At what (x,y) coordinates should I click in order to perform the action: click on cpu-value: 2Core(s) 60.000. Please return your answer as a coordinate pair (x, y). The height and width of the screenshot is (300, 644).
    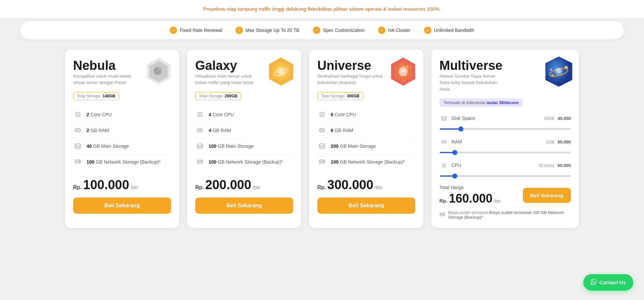
    Looking at the image, I should click on (555, 165).